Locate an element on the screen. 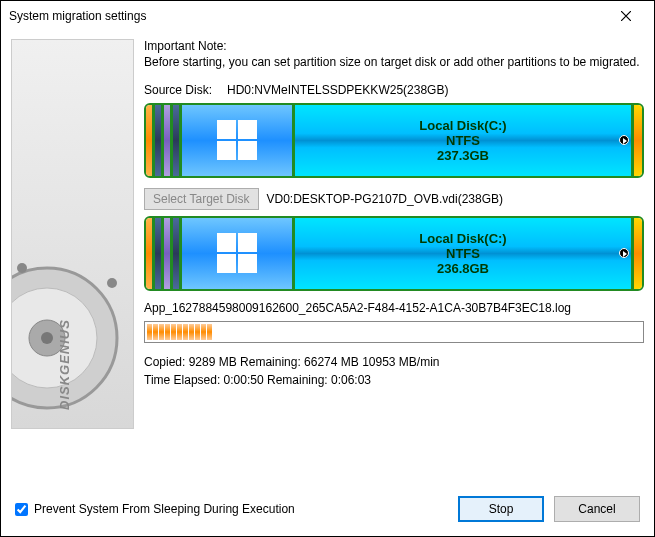  sidebar-image: DISKGENIUS is located at coordinates (72, 234).